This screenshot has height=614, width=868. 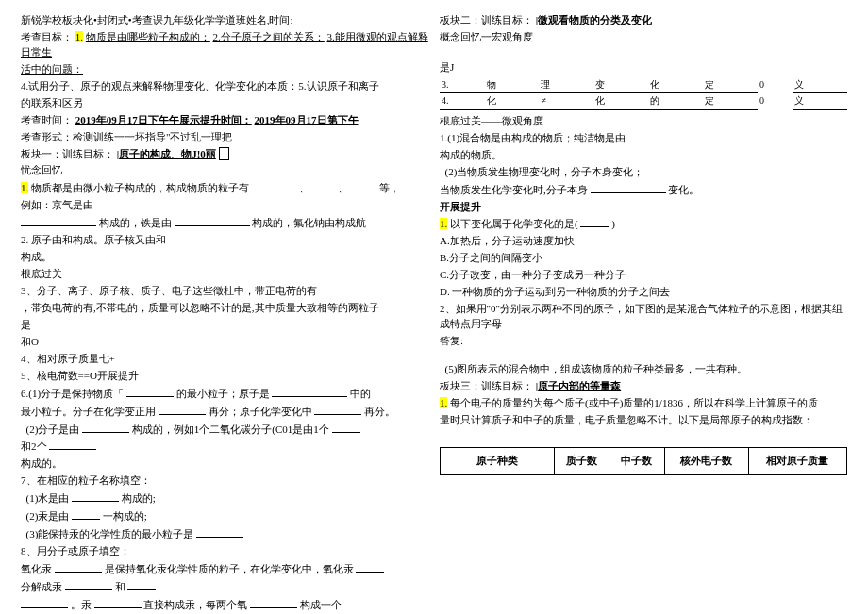 What do you see at coordinates (140, 188) in the screenshot?
I see `l1-text: 物质都是由微小粒子构成的，构成物质的粒子有` at bounding box center [140, 188].